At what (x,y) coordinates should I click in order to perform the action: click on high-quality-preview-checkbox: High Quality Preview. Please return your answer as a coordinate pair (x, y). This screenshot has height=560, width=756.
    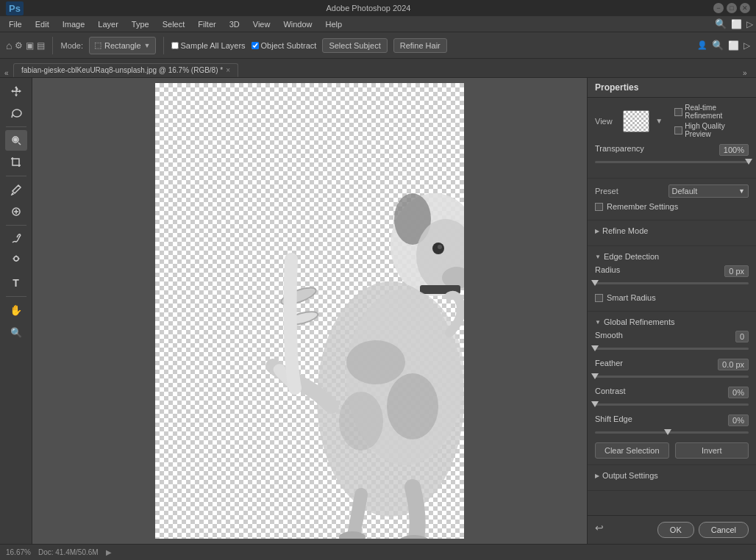
    Looking at the image, I should click on (712, 130).